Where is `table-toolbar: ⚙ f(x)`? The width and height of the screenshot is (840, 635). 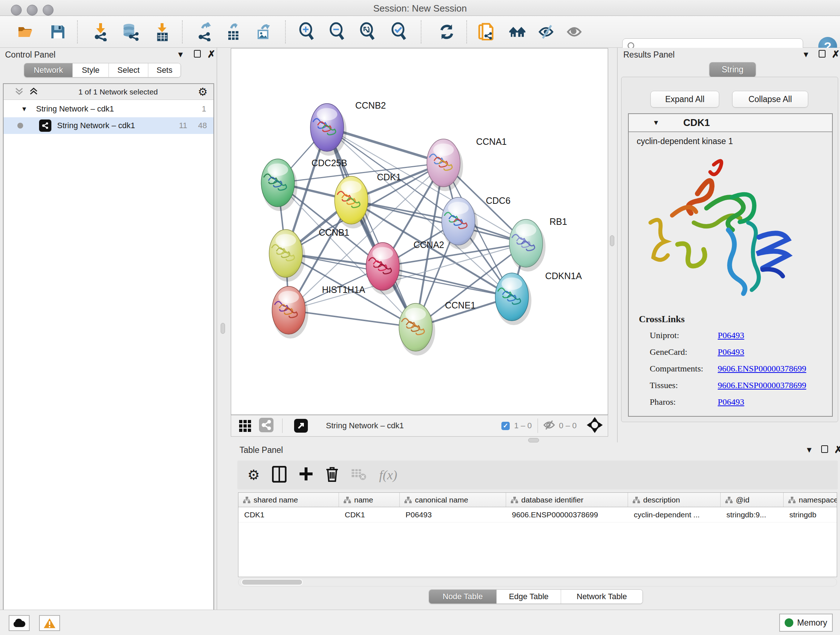 table-toolbar: ⚙ f(x) is located at coordinates (538, 475).